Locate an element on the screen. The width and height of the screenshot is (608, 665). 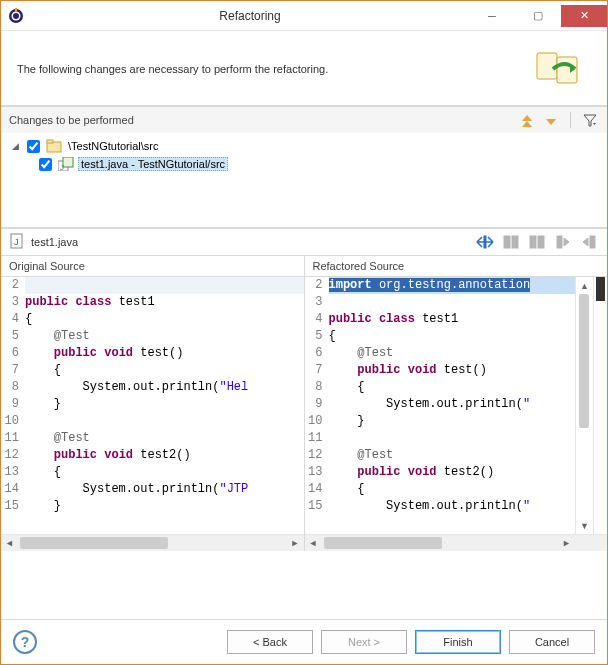
tree-root-checkbox is located at coordinates (34, 146).